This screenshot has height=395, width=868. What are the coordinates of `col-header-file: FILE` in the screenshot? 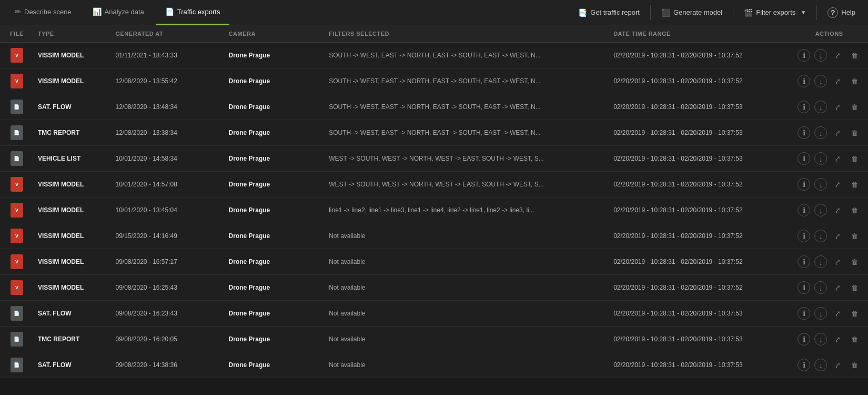 It's located at (17, 34).